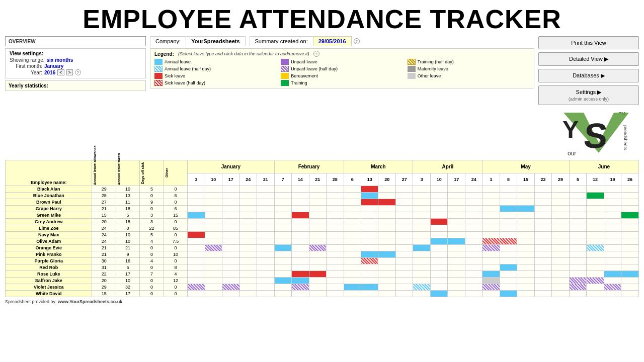 The image size is (644, 362). Describe the element at coordinates (589, 43) in the screenshot. I see `print-button: Print this View` at that location.